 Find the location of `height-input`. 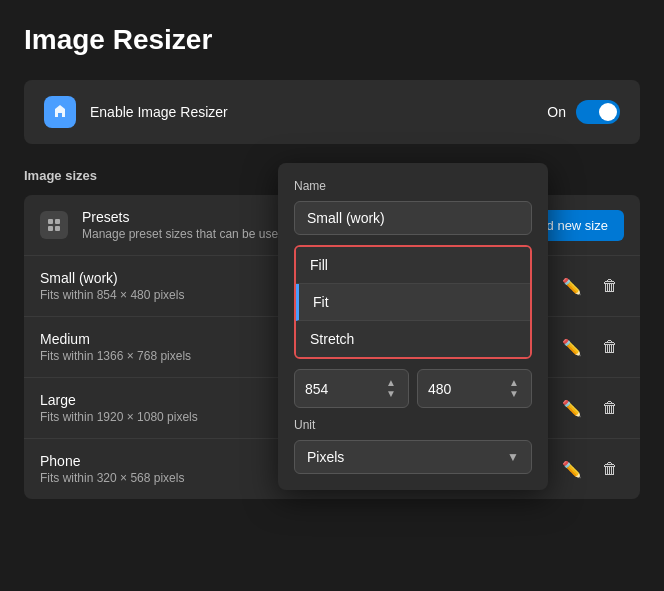

height-input is located at coordinates (460, 389).